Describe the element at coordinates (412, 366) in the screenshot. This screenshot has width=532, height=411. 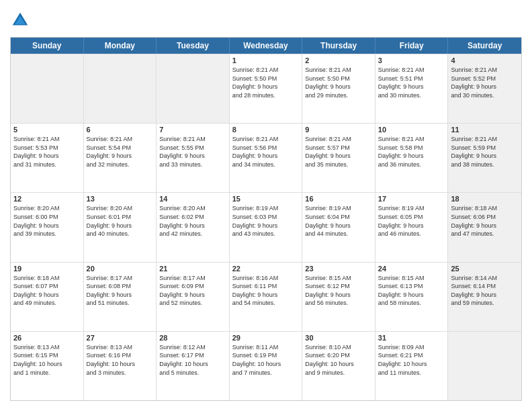
I see `day-cell-31: 31Sunrise: 8:09 AMSunset: 6:21 PMDayligh…` at that location.